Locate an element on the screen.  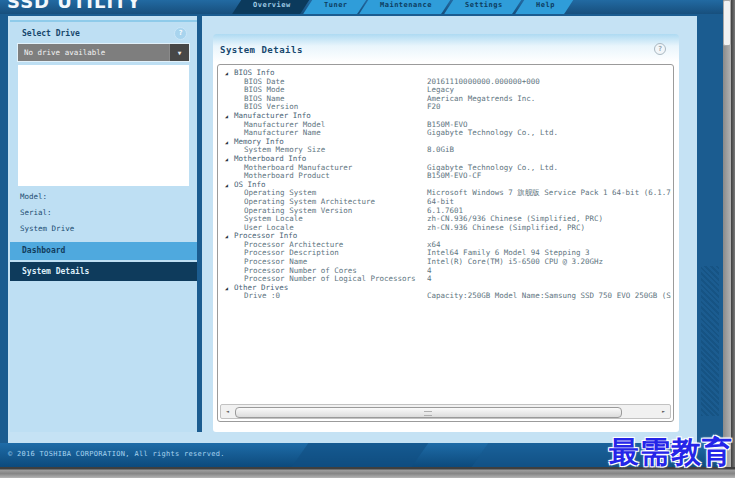
serial-label: Serial: is located at coordinates (36, 212).